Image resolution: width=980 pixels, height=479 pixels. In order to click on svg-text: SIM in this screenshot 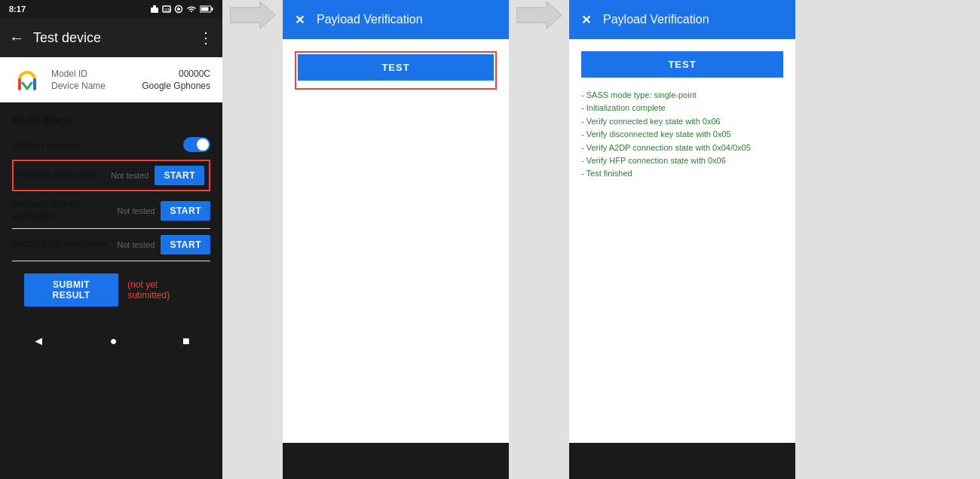, I will do `click(167, 10)`.